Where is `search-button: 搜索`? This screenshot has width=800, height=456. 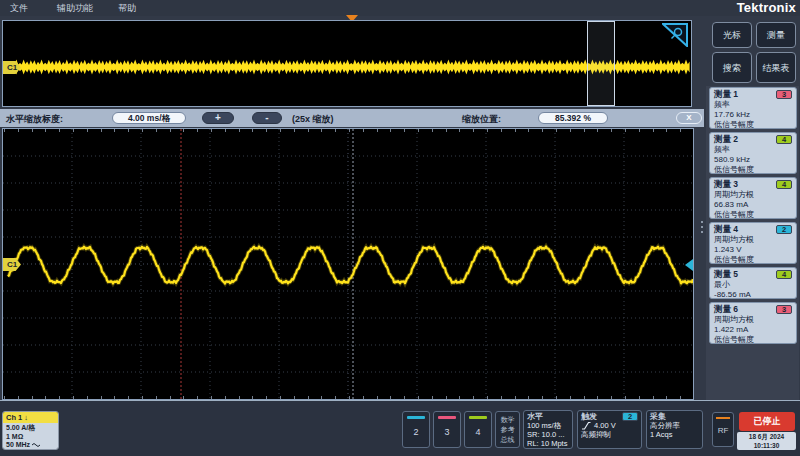
search-button: 搜索 is located at coordinates (732, 68).